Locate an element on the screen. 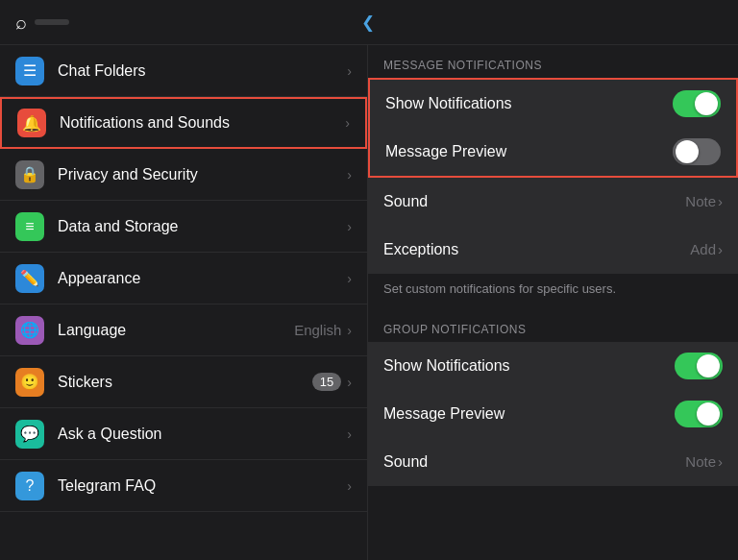 This screenshot has width=738, height=560. setting-label-grp-sound: Sound is located at coordinates (534, 462).